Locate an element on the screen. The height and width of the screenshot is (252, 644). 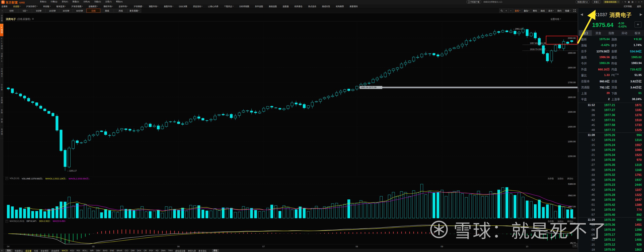
macd-link-换指标: 换指标 is located at coordinates (570, 221).